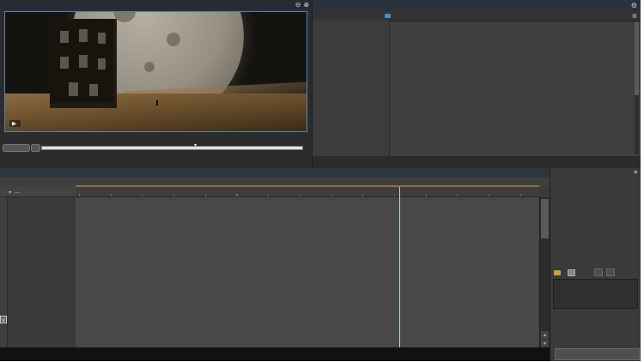 Image resolution: width=644 pixels, height=362 pixels. What do you see at coordinates (10, 192) in the screenshot?
I see `chevron-down-icon: ▾` at bounding box center [10, 192].